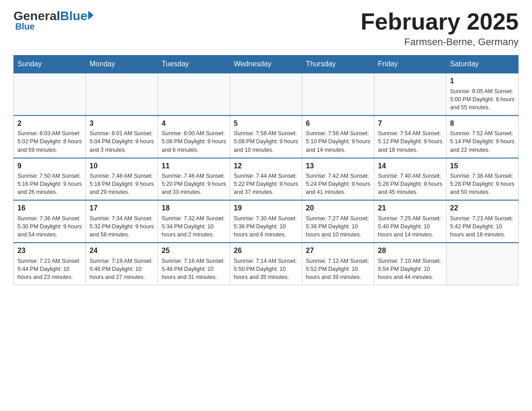  What do you see at coordinates (339, 179) in the screenshot?
I see `calendar-cell: 13Sunrise: 7:42 AM Sunset: 5:24 PM Dayli…` at bounding box center [339, 179].